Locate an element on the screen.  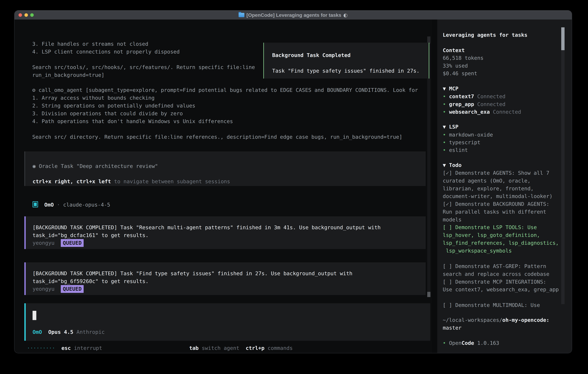
oracle-hint-keys: ctrl+x right, ctrl+x left is located at coordinates (72, 181).